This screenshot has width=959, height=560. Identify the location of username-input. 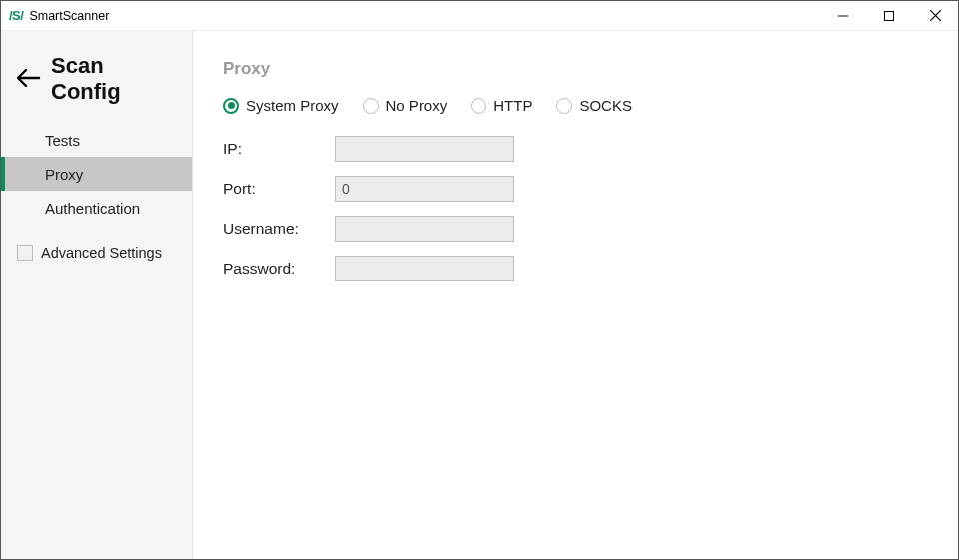
(425, 229).